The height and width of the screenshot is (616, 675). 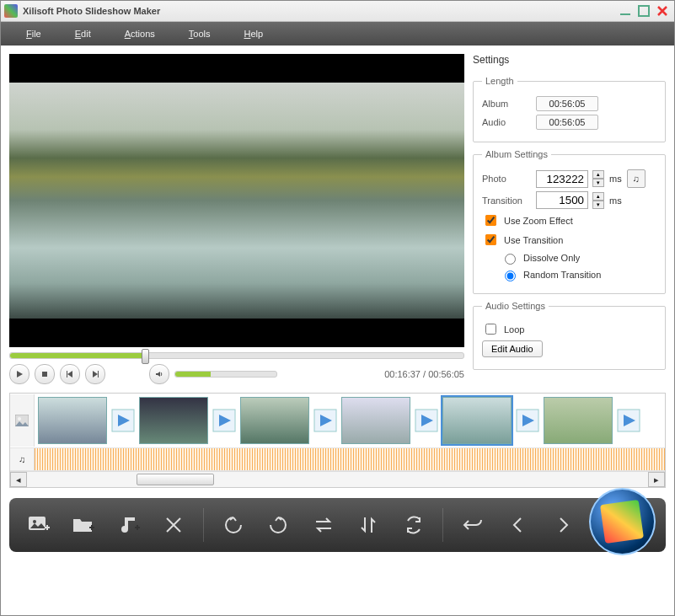 What do you see at coordinates (472, 525) in the screenshot?
I see `undo-button` at bounding box center [472, 525].